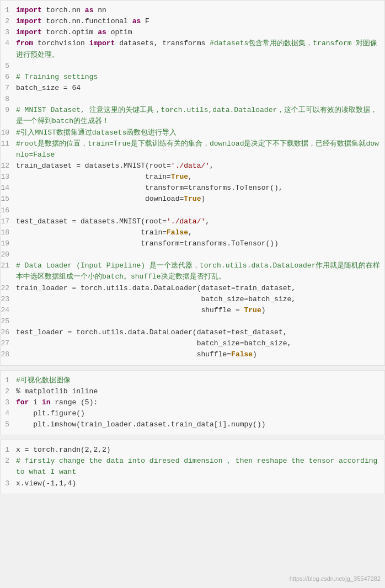 This screenshot has height=588, width=385. Describe the element at coordinates (121, 32) in the screenshot. I see `token-plain: optim` at that location.